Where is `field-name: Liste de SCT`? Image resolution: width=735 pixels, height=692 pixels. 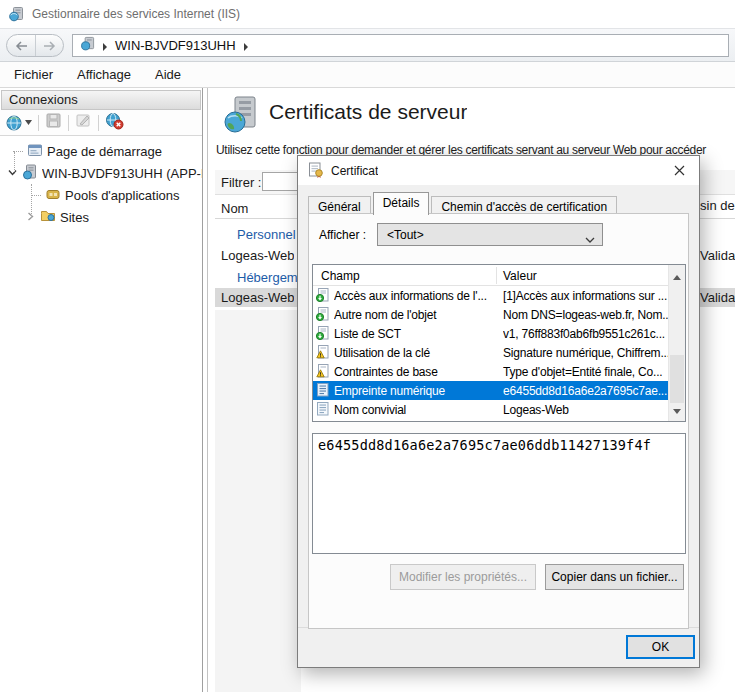 field-name: Liste de SCT is located at coordinates (414, 334).